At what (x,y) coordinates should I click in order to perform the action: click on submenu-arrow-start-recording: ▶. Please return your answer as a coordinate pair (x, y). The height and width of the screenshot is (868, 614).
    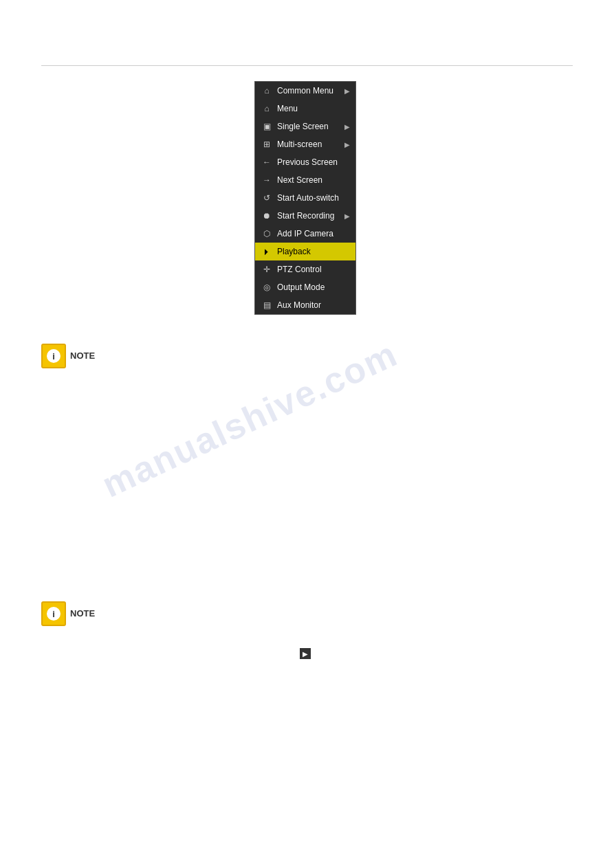
    Looking at the image, I should click on (347, 216).